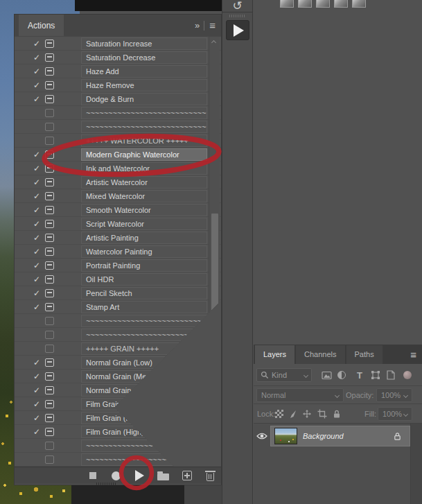 The height and width of the screenshot is (504, 422). Describe the element at coordinates (340, 436) in the screenshot. I see `selected-layer-highlight: Background` at that location.